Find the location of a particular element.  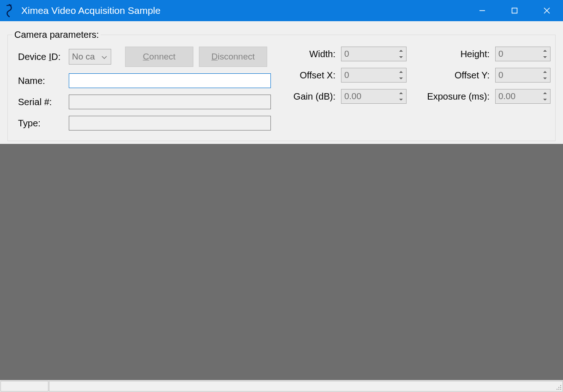

device-id-label: Device ID: is located at coordinates (38, 57).